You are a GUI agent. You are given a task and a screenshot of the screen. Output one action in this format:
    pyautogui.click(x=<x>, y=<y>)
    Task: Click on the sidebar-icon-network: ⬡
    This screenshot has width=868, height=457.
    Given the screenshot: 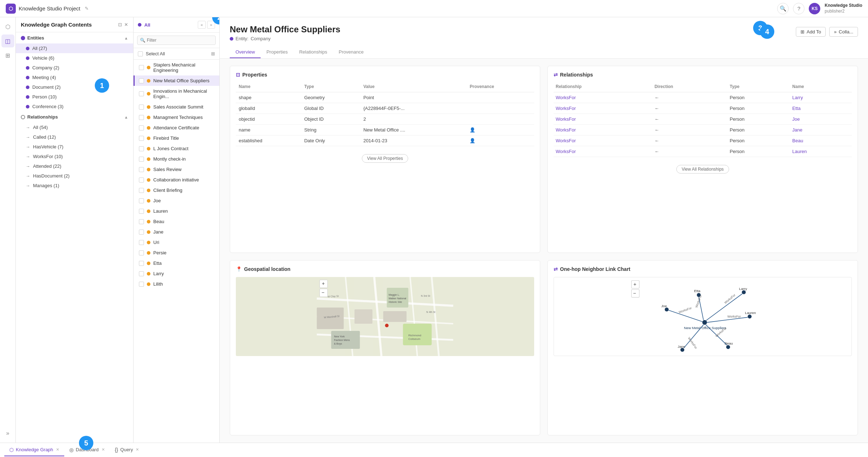 What is the action you would take?
    pyautogui.click(x=8, y=27)
    